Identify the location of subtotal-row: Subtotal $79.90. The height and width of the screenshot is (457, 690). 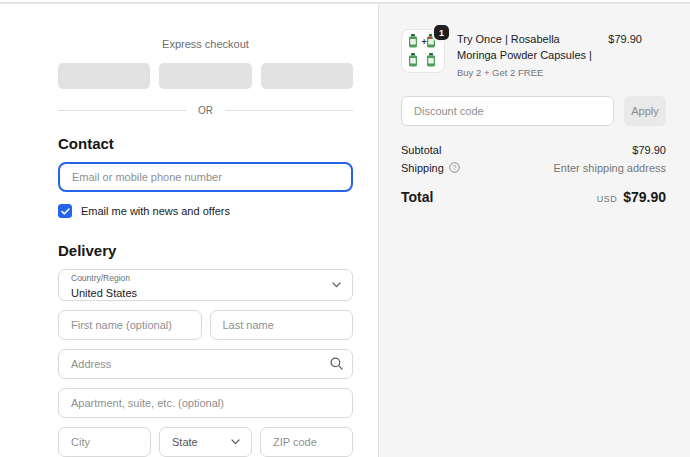
(534, 150).